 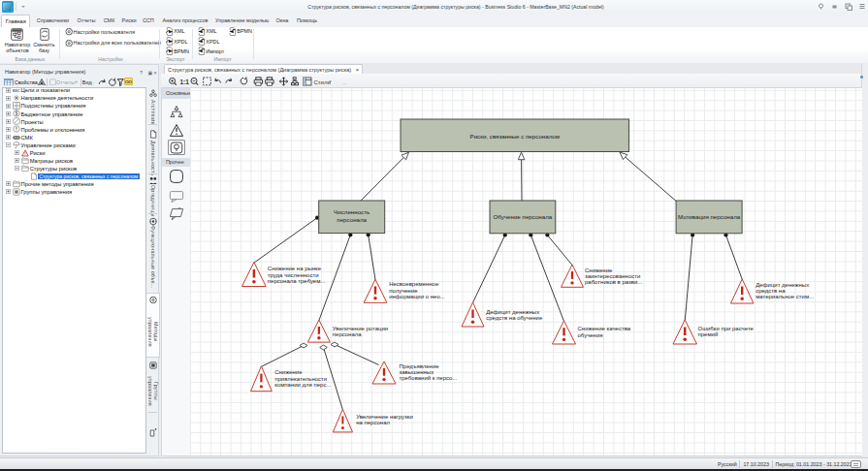 What do you see at coordinates (303, 385) in the screenshot?
I see `svg-text: компании для перс...` at bounding box center [303, 385].